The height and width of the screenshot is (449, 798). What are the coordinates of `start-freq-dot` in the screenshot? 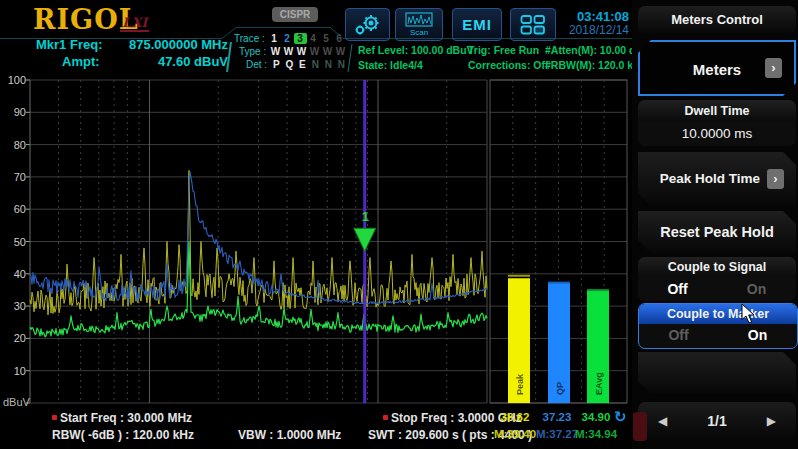 It's located at (54, 418).